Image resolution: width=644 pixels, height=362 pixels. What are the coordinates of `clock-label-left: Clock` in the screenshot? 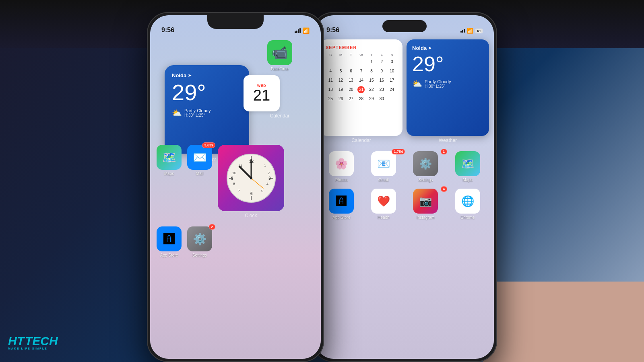 It's located at (251, 216).